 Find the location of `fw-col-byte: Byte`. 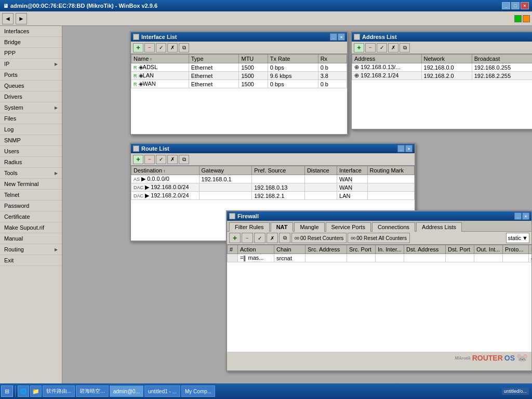

fw-col-byte: Byte is located at coordinates (530, 249).